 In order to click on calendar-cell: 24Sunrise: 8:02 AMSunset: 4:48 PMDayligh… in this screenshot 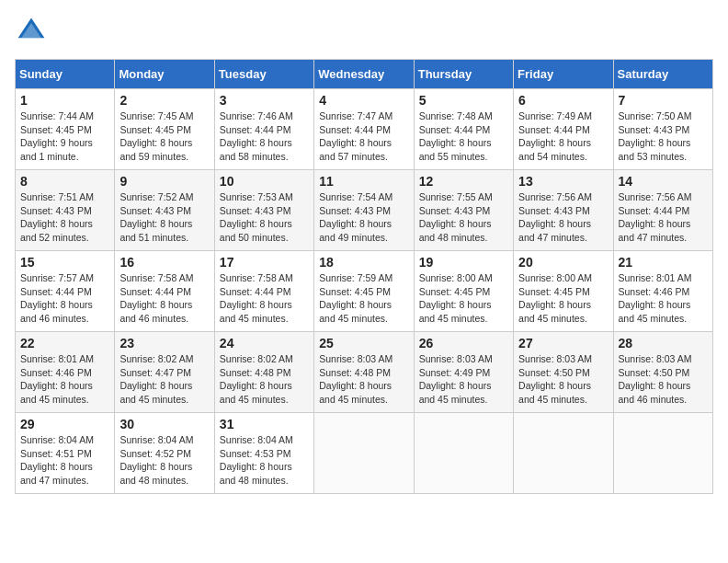, I will do `click(264, 373)`.